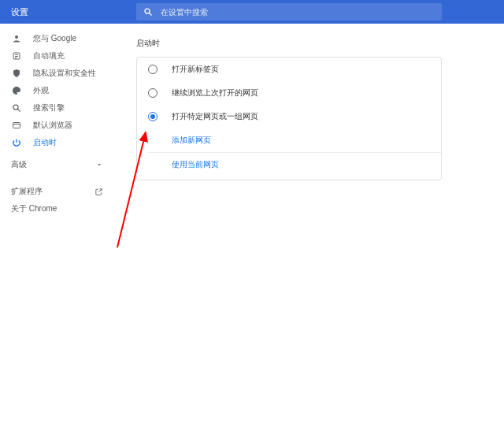 This screenshot has height=435, width=504. What do you see at coordinates (289, 69) in the screenshot?
I see `startup-option-new-tab: 打开新标签页` at bounding box center [289, 69].